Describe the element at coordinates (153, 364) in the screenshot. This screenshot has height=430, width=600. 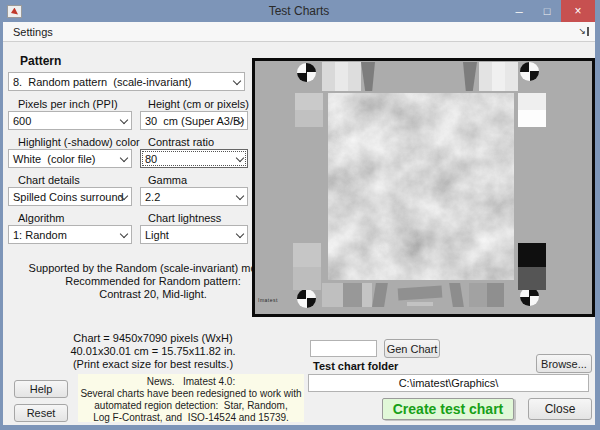
I see `chart-size-line: (Print exact size for best results.)` at that location.